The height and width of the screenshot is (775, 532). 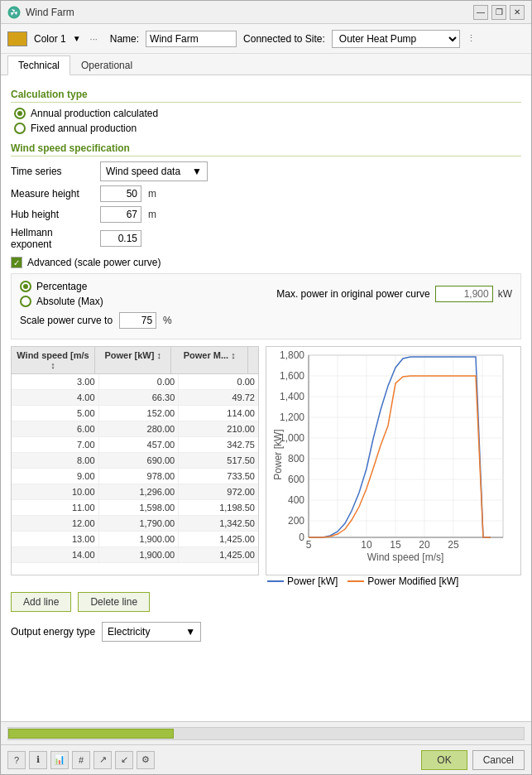 What do you see at coordinates (296, 500) in the screenshot?
I see `svg-text: 400` at bounding box center [296, 500].